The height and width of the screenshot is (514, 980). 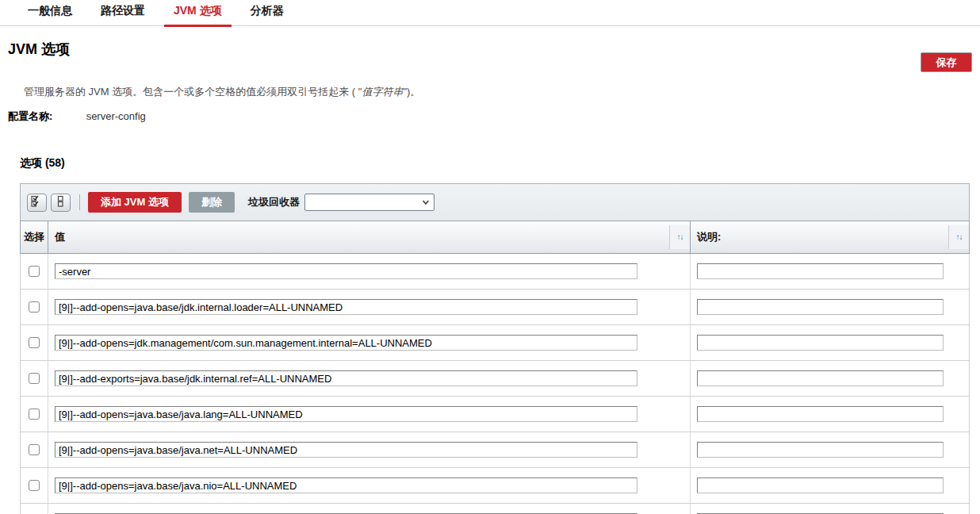 What do you see at coordinates (490, 13) in the screenshot?
I see `tab-bar: 一般信息 路径设置 JVM 选项 分析器` at bounding box center [490, 13].